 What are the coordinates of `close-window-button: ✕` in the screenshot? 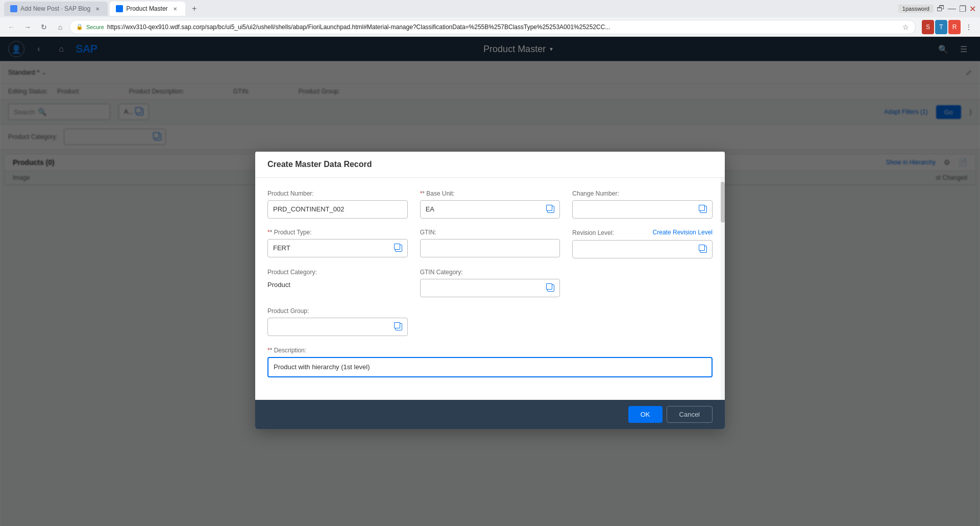 It's located at (973, 9).